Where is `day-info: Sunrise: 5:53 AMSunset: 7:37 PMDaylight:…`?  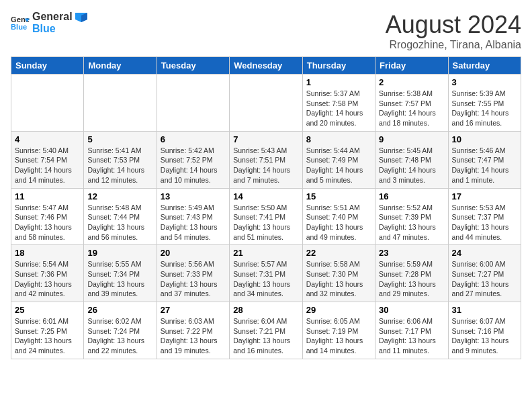 day-info: Sunrise: 5:53 AMSunset: 7:37 PMDaylight:… is located at coordinates (485, 223).